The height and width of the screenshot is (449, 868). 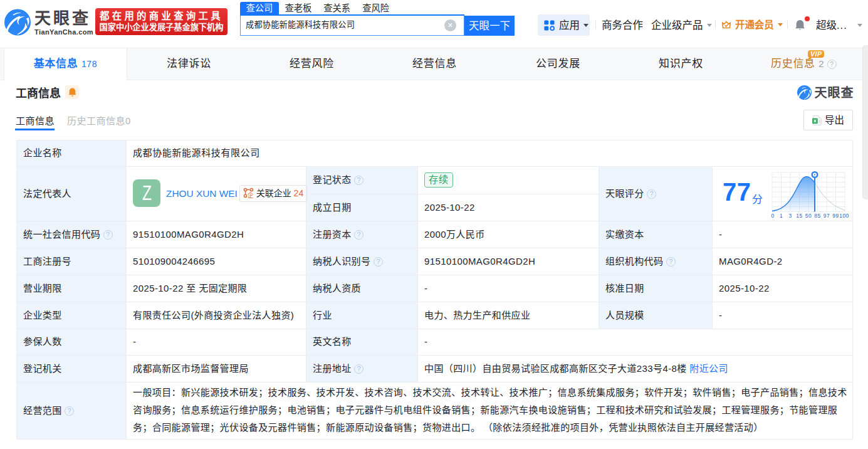 I want to click on svg-text: 0, so click(x=772, y=216).